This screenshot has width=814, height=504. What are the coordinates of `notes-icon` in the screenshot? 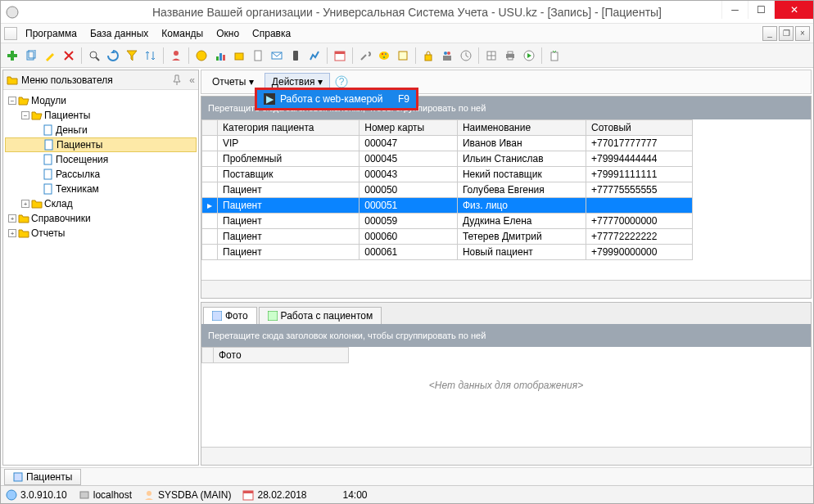 It's located at (403, 56).